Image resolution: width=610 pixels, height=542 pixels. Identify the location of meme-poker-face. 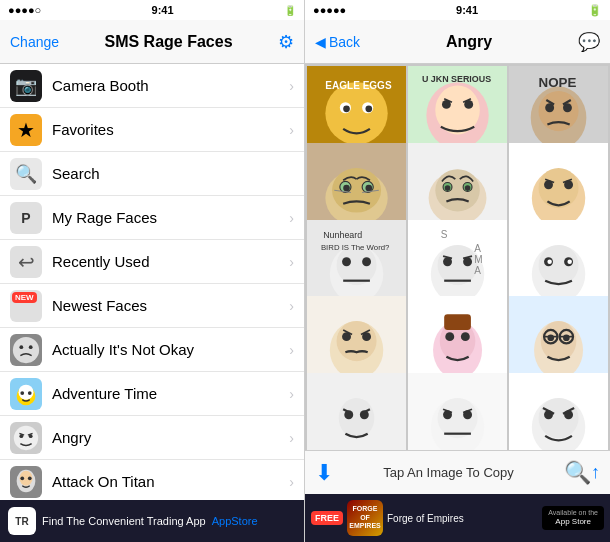
(458, 412).